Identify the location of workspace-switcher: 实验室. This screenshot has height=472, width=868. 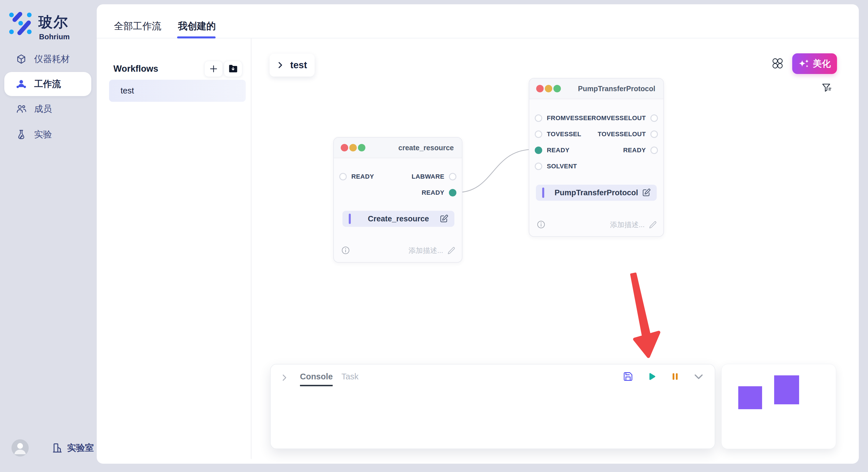
(73, 448).